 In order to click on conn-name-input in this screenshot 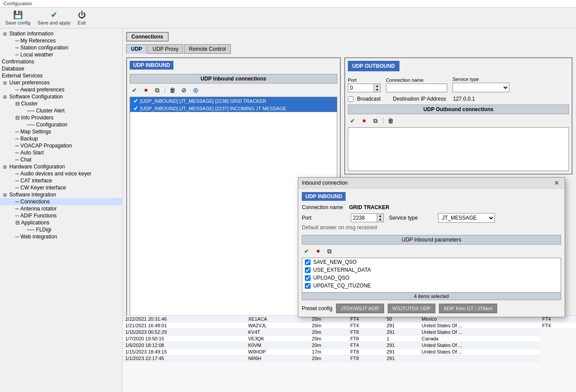, I will do `click(417, 88)`.